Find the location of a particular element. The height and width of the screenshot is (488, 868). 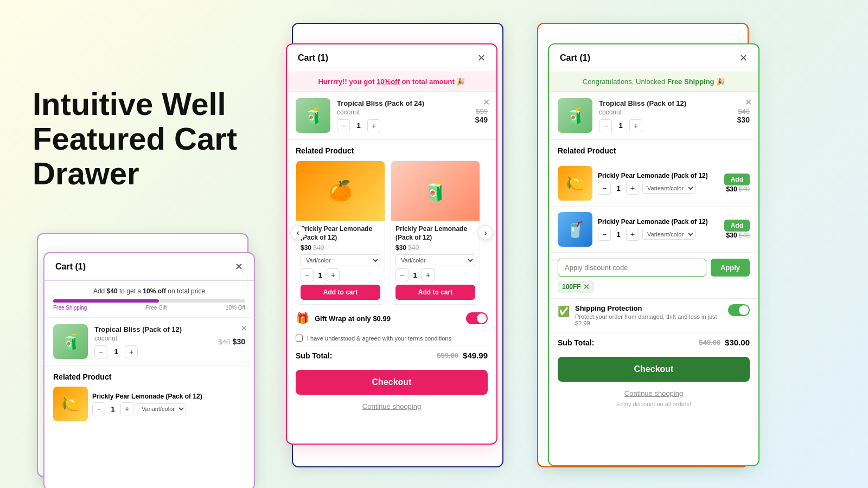

sp-title: Shipping Protection is located at coordinates (649, 308).